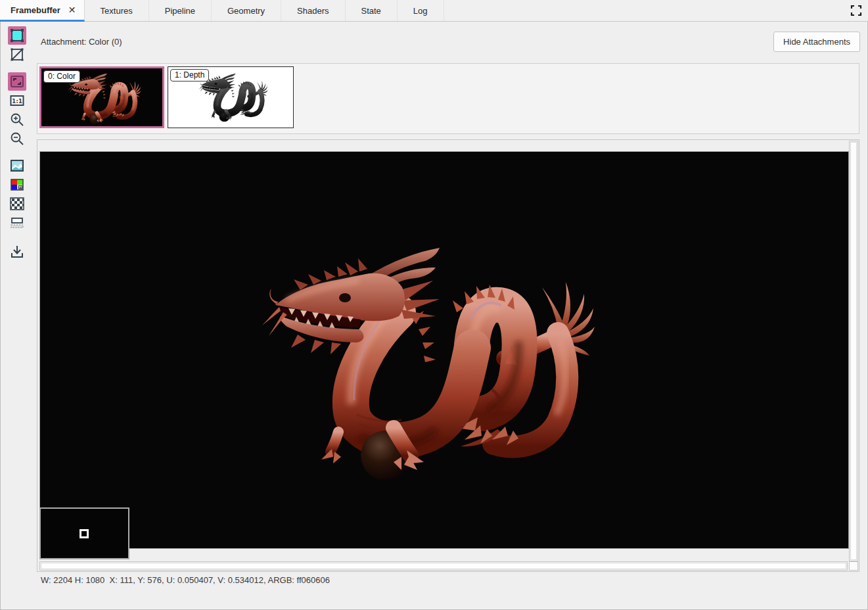  What do you see at coordinates (17, 101) in the screenshot?
I see `one-to-one-text: 1:1` at bounding box center [17, 101].